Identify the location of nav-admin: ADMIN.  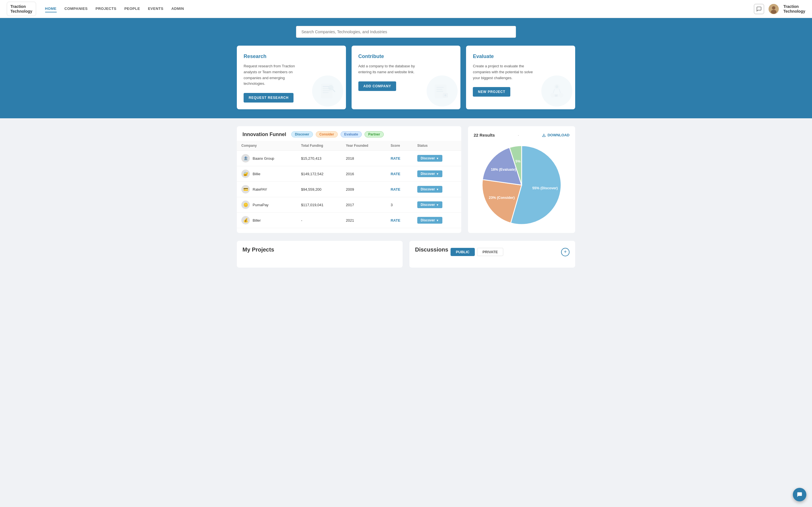
(178, 9).